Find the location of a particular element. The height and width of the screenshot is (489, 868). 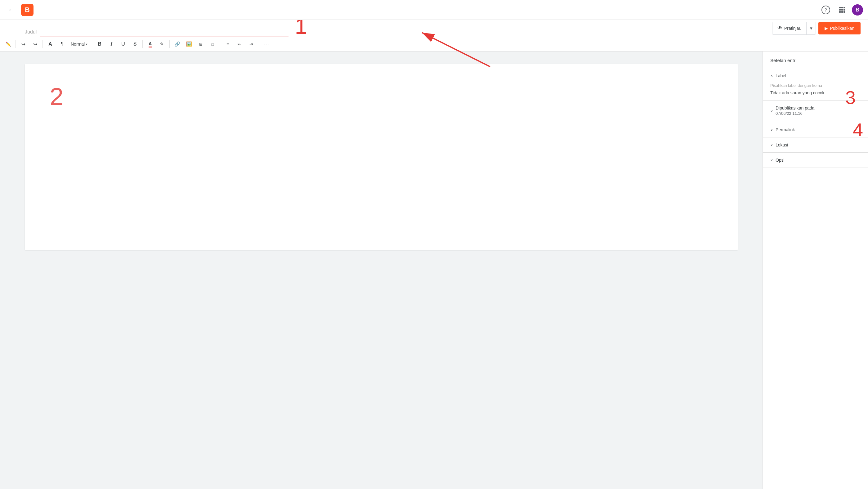

underline-button: U is located at coordinates (123, 44).